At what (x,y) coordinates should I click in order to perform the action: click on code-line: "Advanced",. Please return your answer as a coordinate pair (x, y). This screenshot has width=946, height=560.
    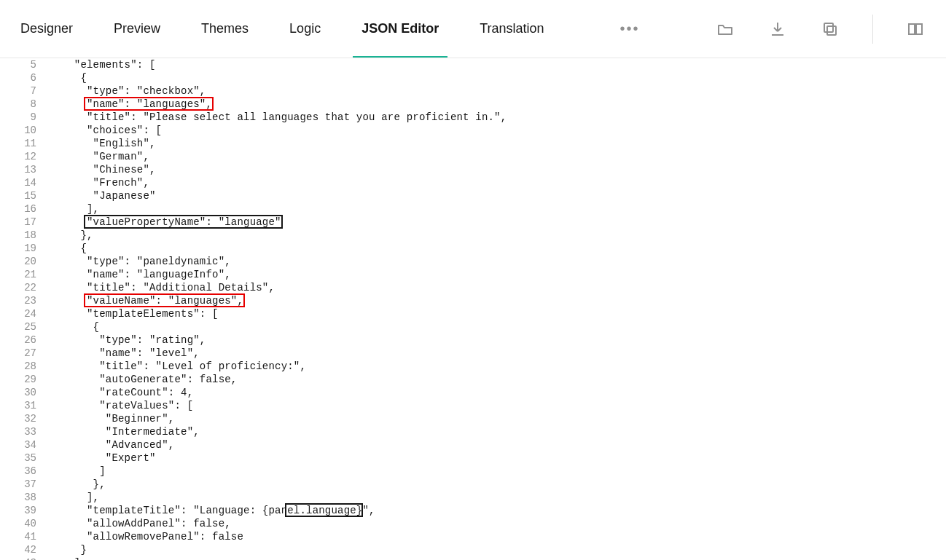
    Looking at the image, I should click on (496, 445).